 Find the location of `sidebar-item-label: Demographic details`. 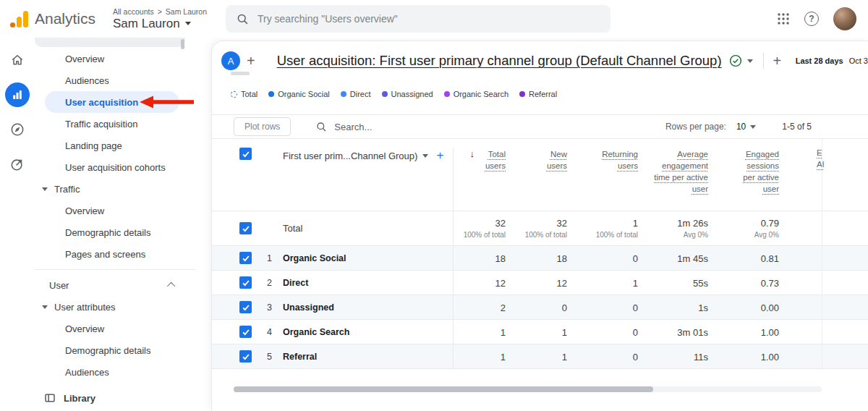

sidebar-item-label: Demographic details is located at coordinates (109, 350).